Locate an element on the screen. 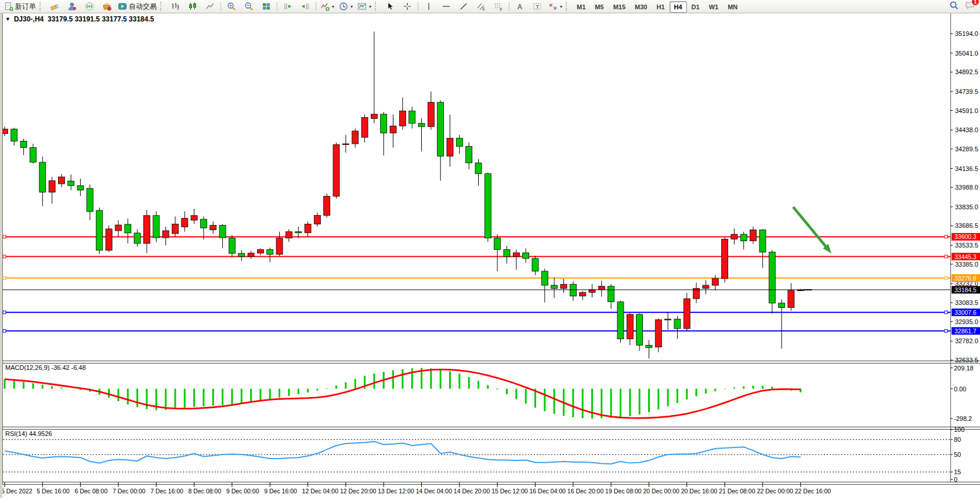 The height and width of the screenshot is (498, 980). svg-text: 33184.5 is located at coordinates (965, 290).